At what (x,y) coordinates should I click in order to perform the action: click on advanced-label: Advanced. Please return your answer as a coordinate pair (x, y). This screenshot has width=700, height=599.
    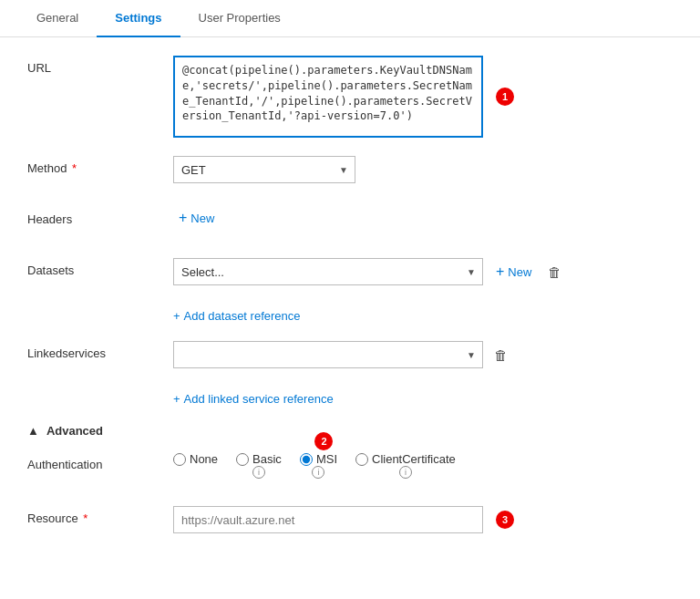
    Looking at the image, I should click on (75, 430).